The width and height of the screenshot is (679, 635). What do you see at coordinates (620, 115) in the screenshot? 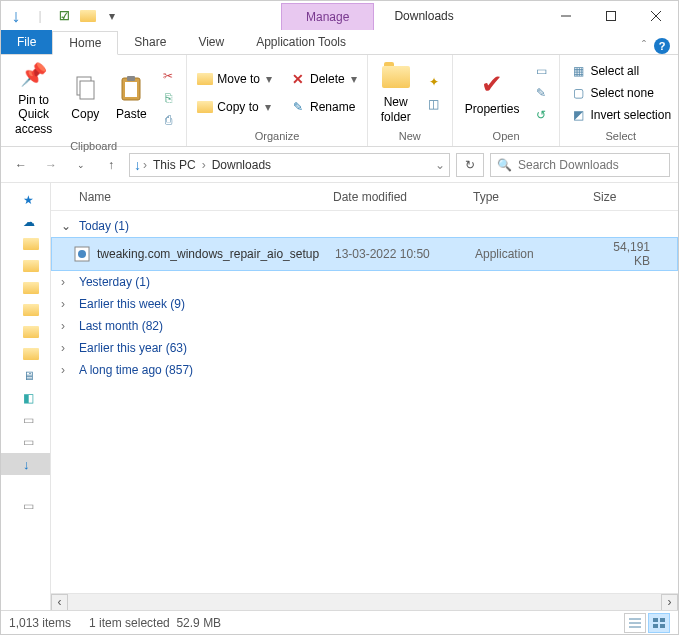
I see `invert-selection-button: ◩Invert selection` at bounding box center [620, 115].